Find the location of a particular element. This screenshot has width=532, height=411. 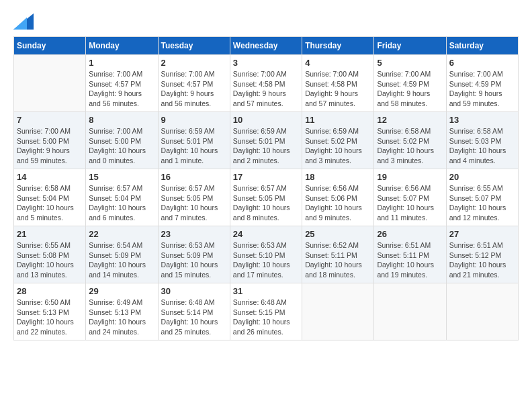

calendar-cell: 17Sunrise: 6:57 AMSunset: 5:05 PMDayligh… is located at coordinates (266, 197).